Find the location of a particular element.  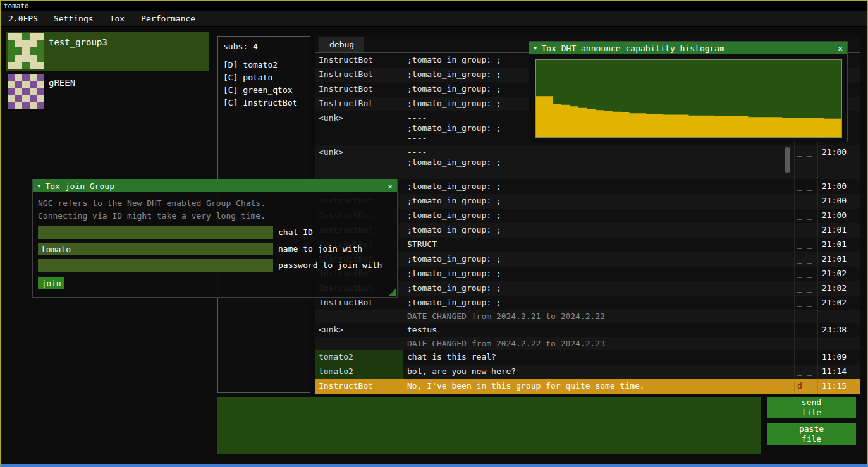

message-status: d is located at coordinates (807, 387).